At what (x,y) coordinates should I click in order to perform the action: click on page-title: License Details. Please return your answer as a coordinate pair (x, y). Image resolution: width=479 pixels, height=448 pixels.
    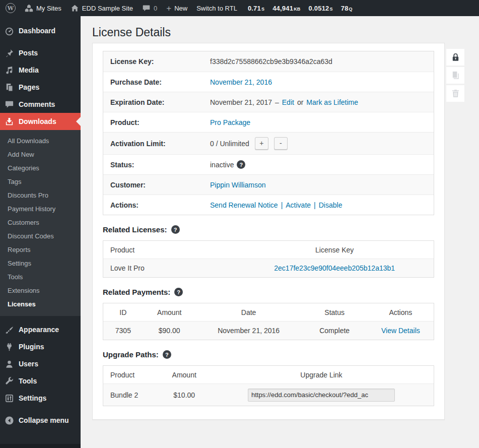
    Looking at the image, I should click on (131, 32).